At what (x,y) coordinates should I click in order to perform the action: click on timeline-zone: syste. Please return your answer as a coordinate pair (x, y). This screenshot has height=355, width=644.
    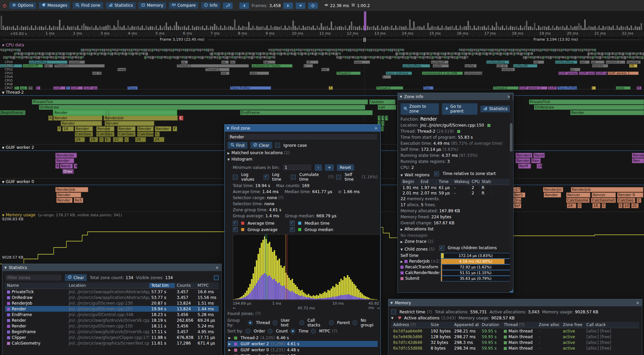
    Looking at the image, I should click on (623, 88).